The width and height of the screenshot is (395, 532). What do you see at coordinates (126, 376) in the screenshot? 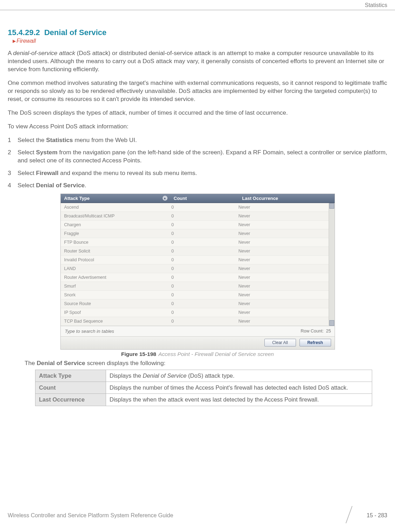
I see `text: Displays the` at bounding box center [126, 376].